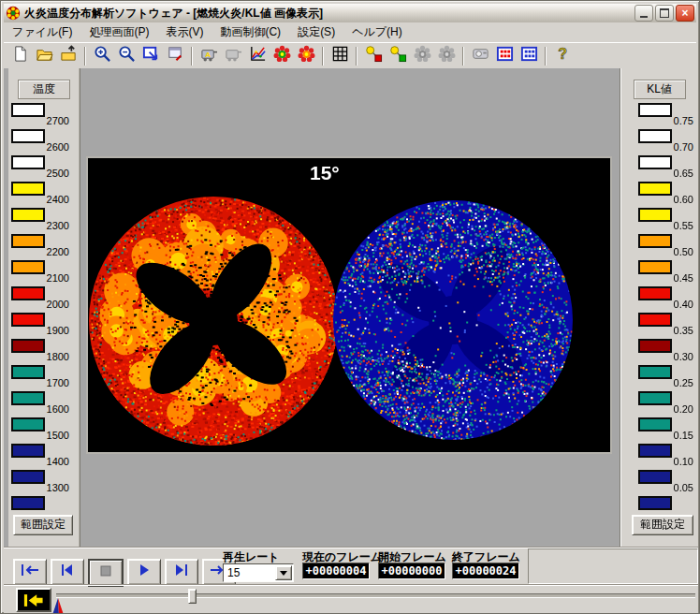  Describe the element at coordinates (685, 13) in the screenshot. I see `close-button: ×` at that location.